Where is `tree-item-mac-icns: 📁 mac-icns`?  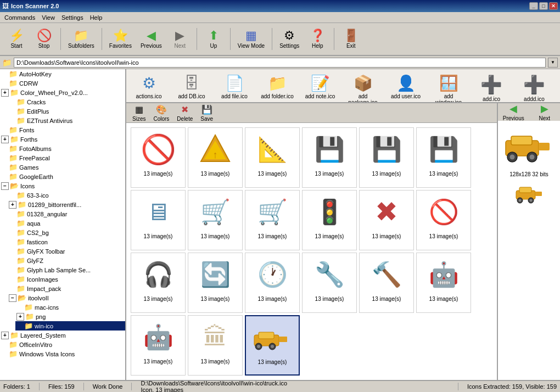
tree-item-mac-icns: 📁 mac-icns is located at coordinates (70, 307).